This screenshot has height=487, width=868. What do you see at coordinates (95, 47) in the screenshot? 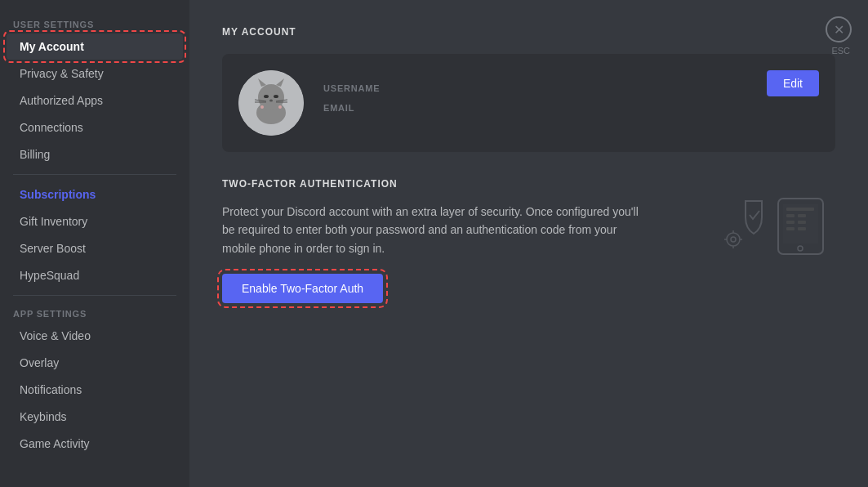
I see `sidebar-item-my-account: My Account` at bounding box center [95, 47].